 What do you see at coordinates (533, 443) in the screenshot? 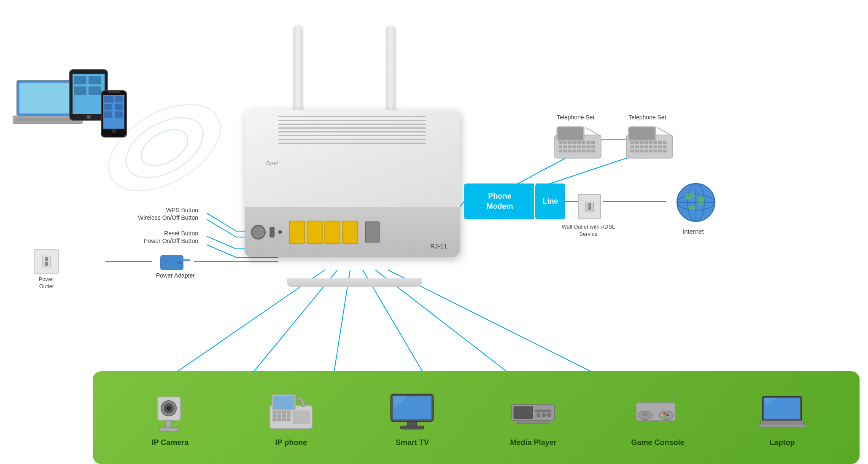
I see `media-player-label: Media Player` at bounding box center [533, 443].